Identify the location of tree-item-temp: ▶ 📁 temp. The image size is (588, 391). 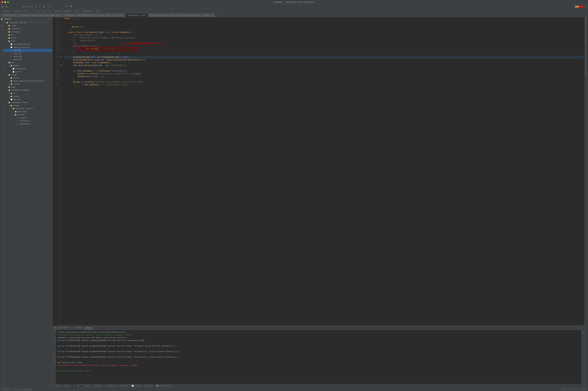
(28, 87).